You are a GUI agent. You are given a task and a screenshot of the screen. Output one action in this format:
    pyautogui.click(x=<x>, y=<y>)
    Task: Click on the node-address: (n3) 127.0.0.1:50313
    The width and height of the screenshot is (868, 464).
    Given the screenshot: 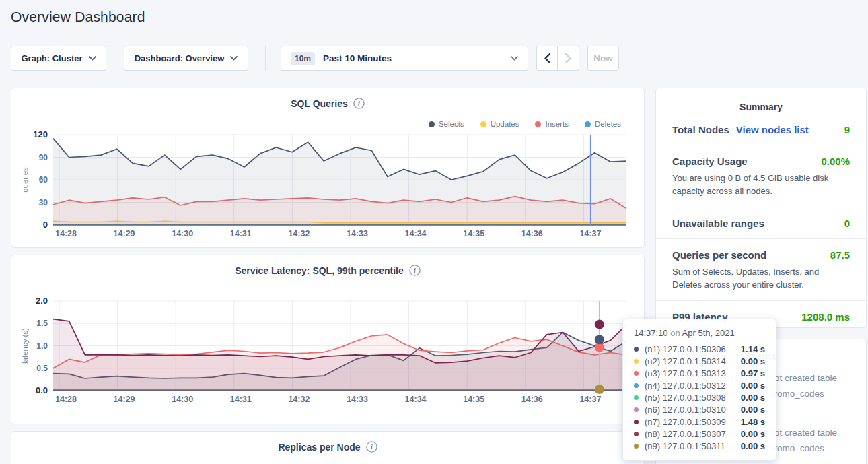 What is the action you would take?
    pyautogui.click(x=685, y=373)
    